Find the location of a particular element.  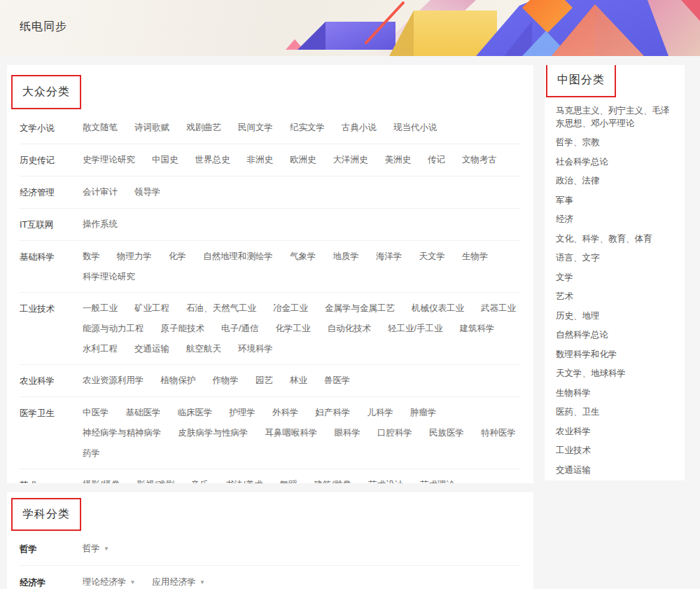

clc-item: 艺术 is located at coordinates (615, 297).